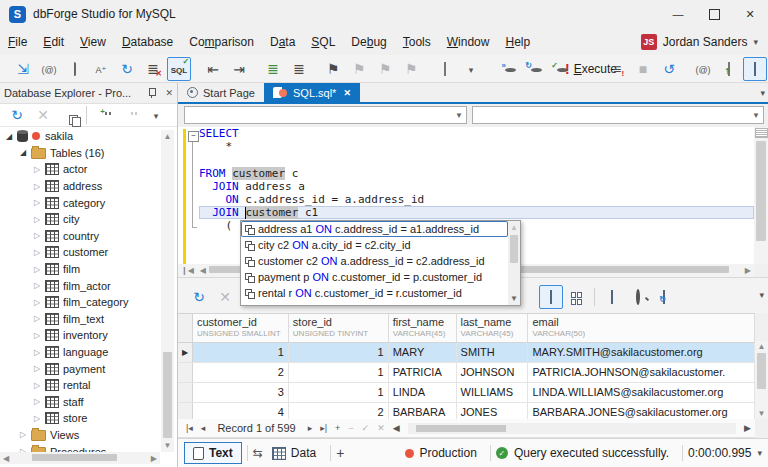  I want to click on code-line: SELECT, so click(476, 134).